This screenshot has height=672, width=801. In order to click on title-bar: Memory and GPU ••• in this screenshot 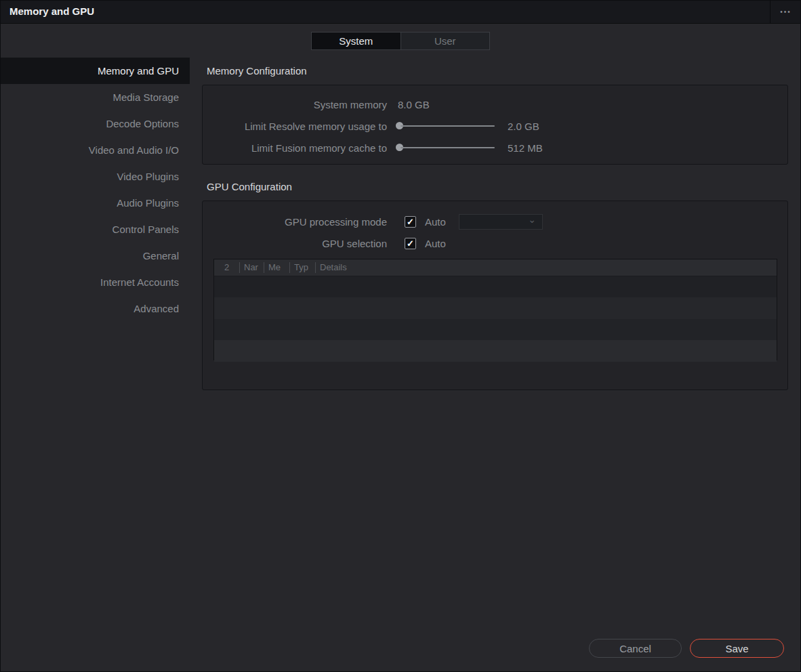, I will do `click(400, 12)`.